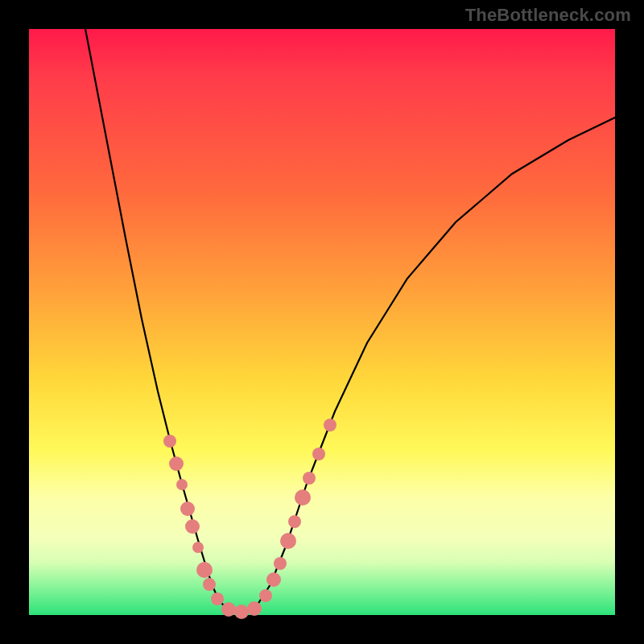  I want to click on watermark-text: TheBottleneck.com, so click(548, 15).